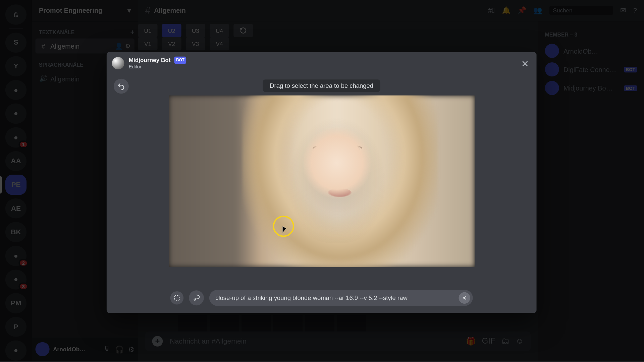  What do you see at coordinates (149, 63) in the screenshot?
I see `modal-header: Midjourney Bot BOT Editor` at bounding box center [149, 63].